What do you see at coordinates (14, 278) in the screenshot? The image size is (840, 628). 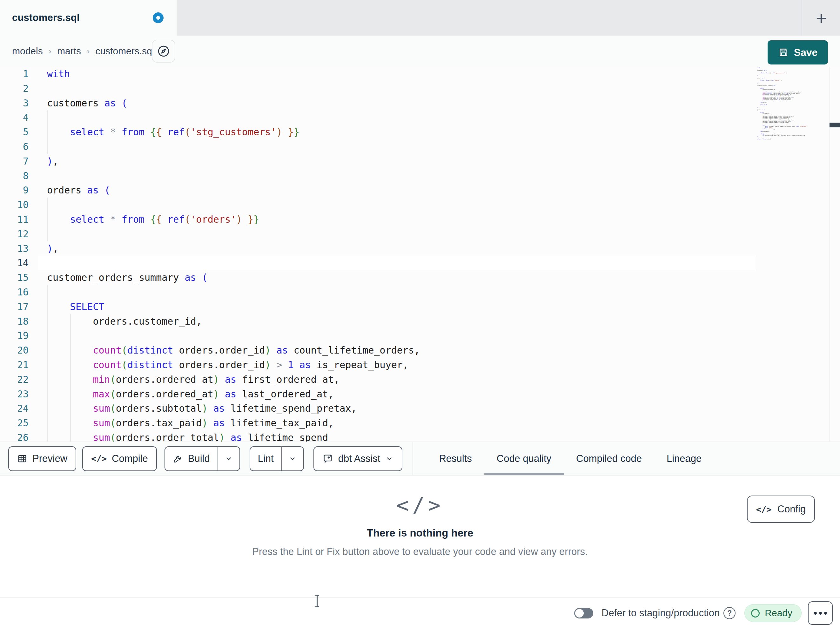 I see `line-number: 15` at bounding box center [14, 278].